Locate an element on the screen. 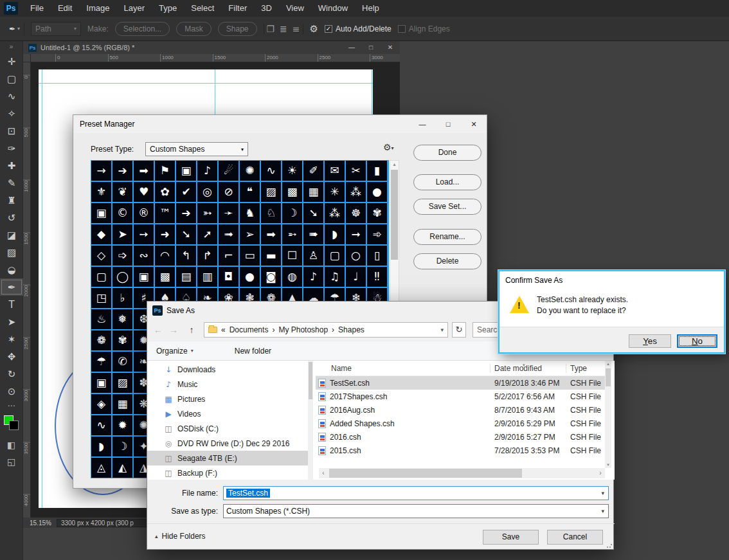  shape-tile: → is located at coordinates (102, 171).